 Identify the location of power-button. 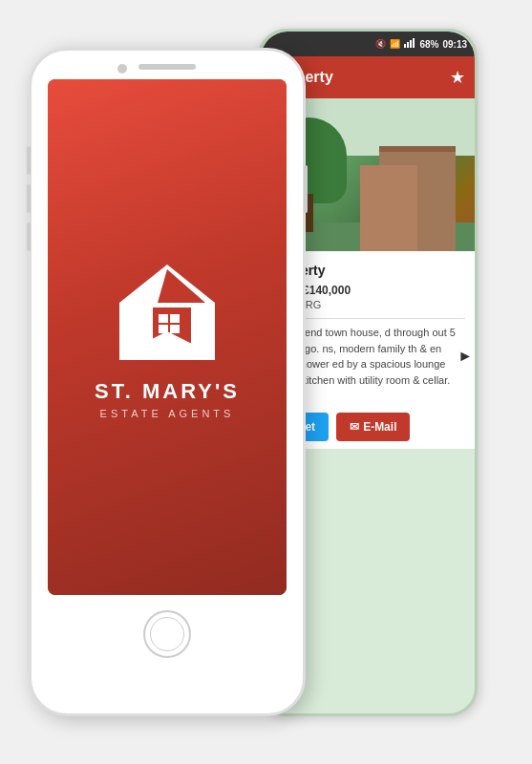
(306, 189).